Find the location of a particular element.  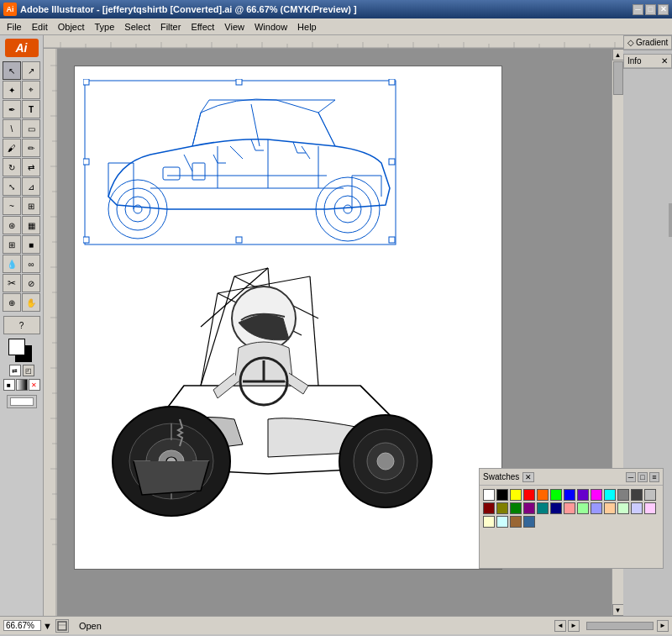

minimize-button: ─ is located at coordinates (638, 10).